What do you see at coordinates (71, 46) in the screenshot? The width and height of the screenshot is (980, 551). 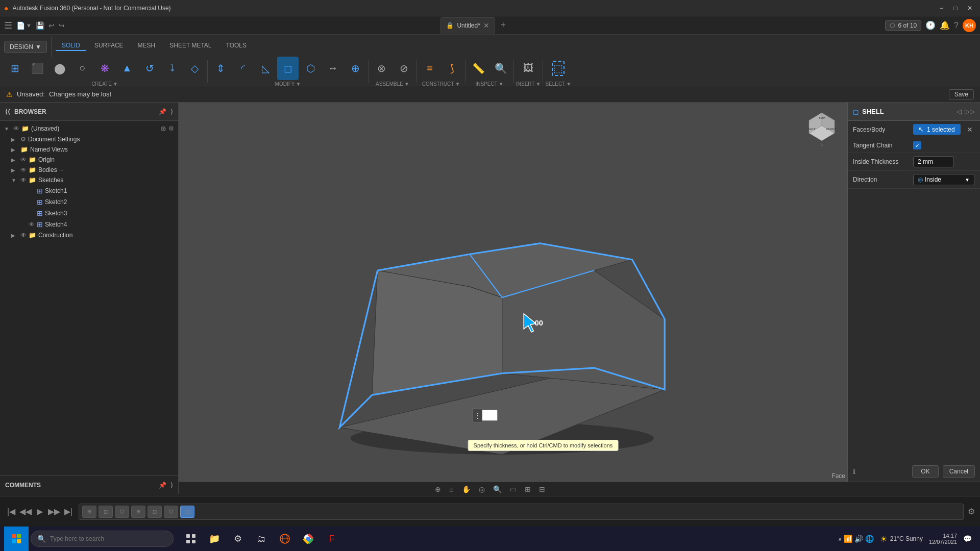 I see `tab-solid: SOLID` at bounding box center [71, 46].